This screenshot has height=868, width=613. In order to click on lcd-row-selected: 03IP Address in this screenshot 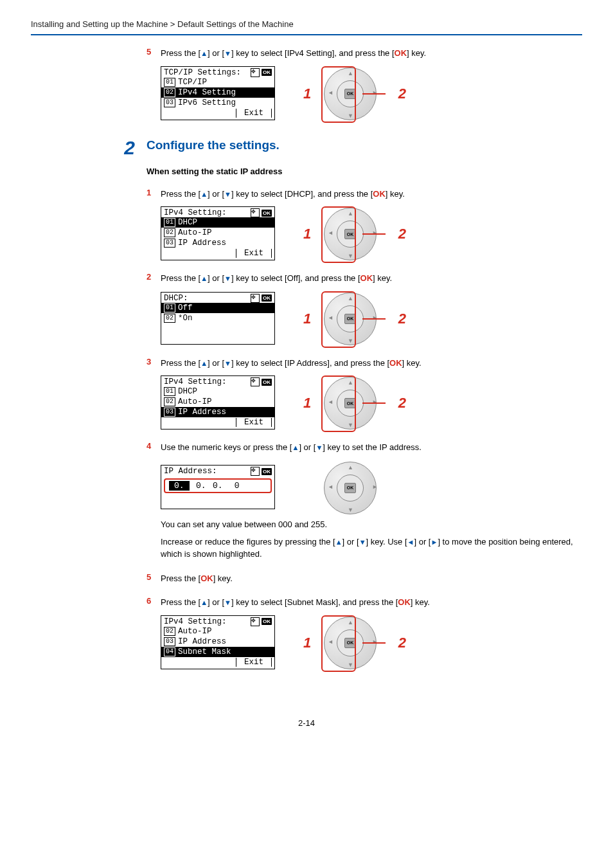, I will do `click(218, 412)`.